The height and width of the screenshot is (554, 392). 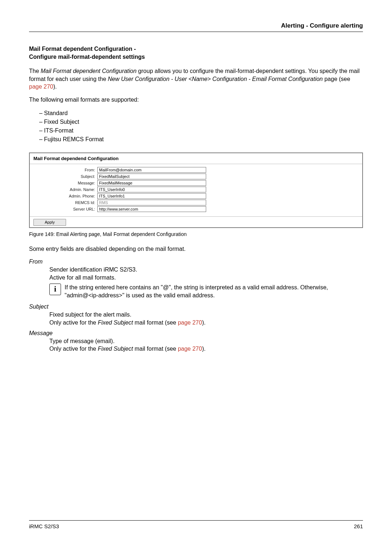 What do you see at coordinates (211, 79) in the screenshot?
I see `intro-italic-3: User <Name> Configuration` at bounding box center [211, 79].